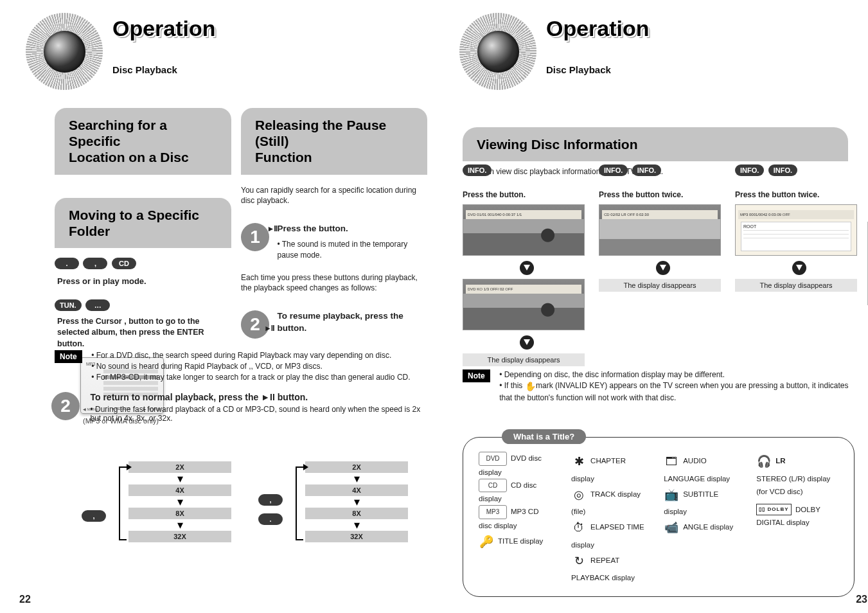 The image size is (868, 613). What do you see at coordinates (793, 485) in the screenshot?
I see `g-lr: STEREO (L/R) display (for VCD disc)` at bounding box center [793, 485].